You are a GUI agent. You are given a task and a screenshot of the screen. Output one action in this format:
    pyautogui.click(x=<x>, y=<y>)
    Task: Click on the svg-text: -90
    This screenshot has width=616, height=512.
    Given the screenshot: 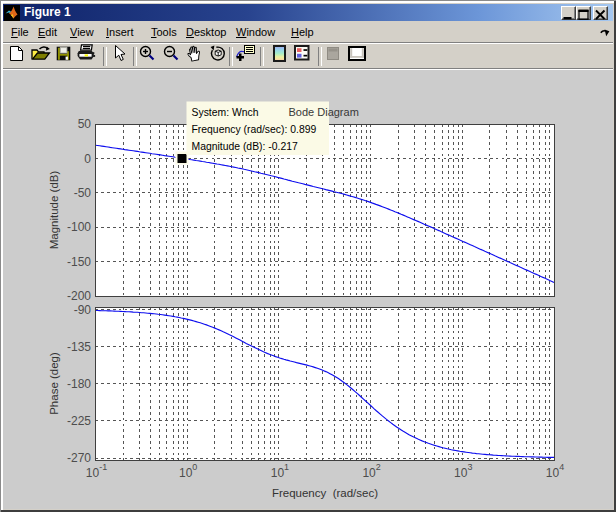 What is the action you would take?
    pyautogui.click(x=83, y=310)
    